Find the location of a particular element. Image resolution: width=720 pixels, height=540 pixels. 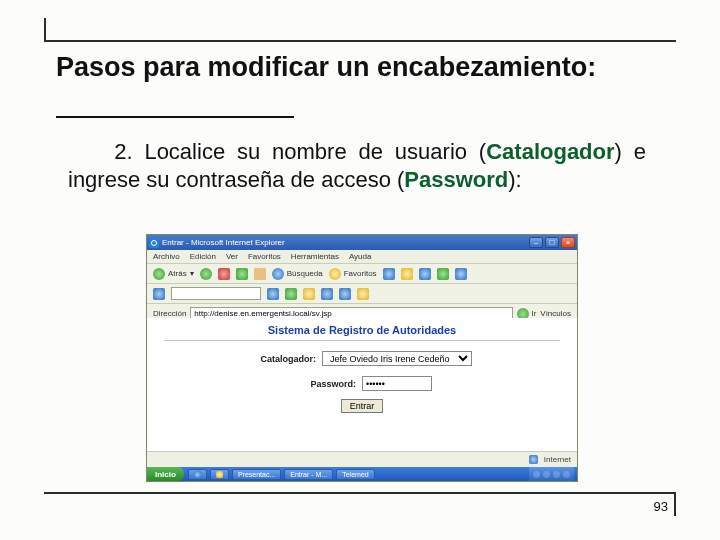

minimize-button: – is located at coordinates (536, 242).